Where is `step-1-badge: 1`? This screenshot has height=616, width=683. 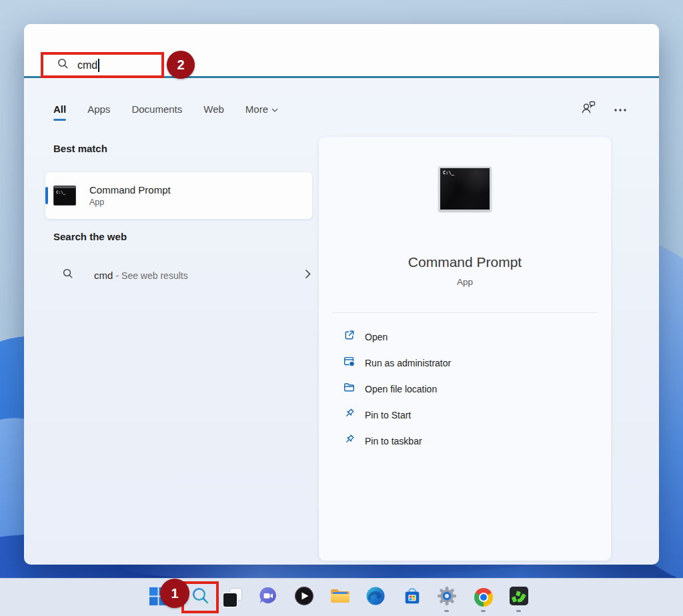 step-1-badge: 1 is located at coordinates (175, 593).